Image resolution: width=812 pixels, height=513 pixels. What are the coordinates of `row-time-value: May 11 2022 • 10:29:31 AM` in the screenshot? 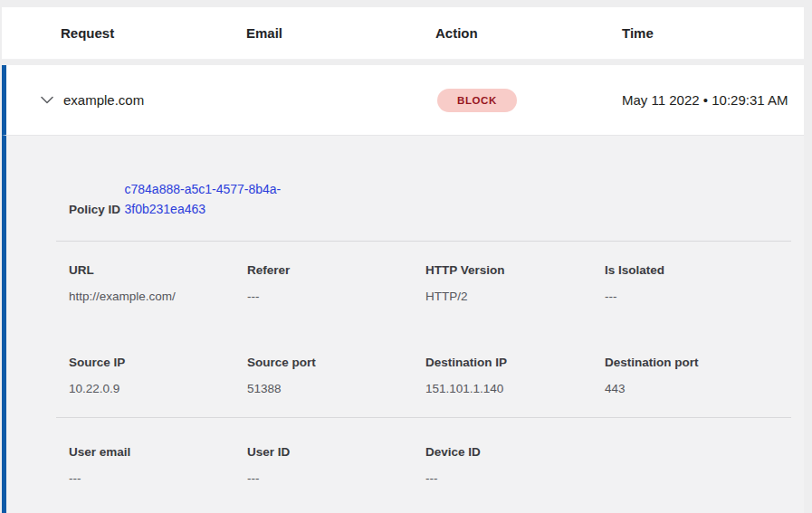 It's located at (709, 100).